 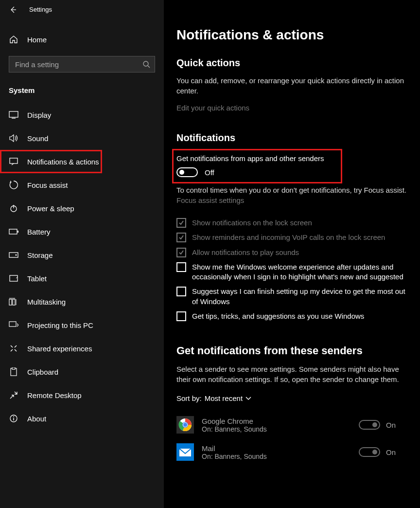 What do you see at coordinates (14, 208) in the screenshot?
I see `power-icon` at bounding box center [14, 208].